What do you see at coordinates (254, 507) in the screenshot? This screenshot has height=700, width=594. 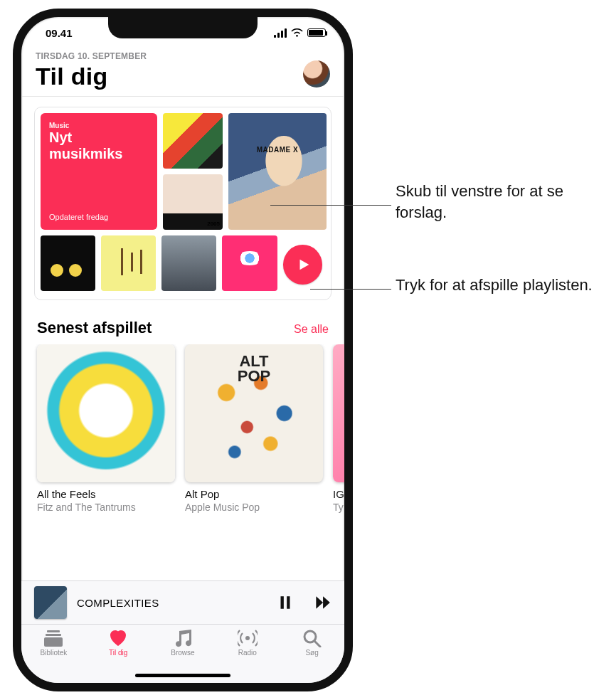 I see `album-subtitle: Apple Music Pop` at bounding box center [254, 507].